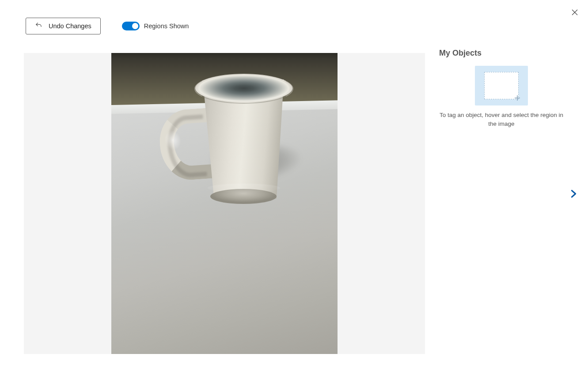  I want to click on objects-sidebar: My Objects To tag an object, hover and s…, so click(501, 88).